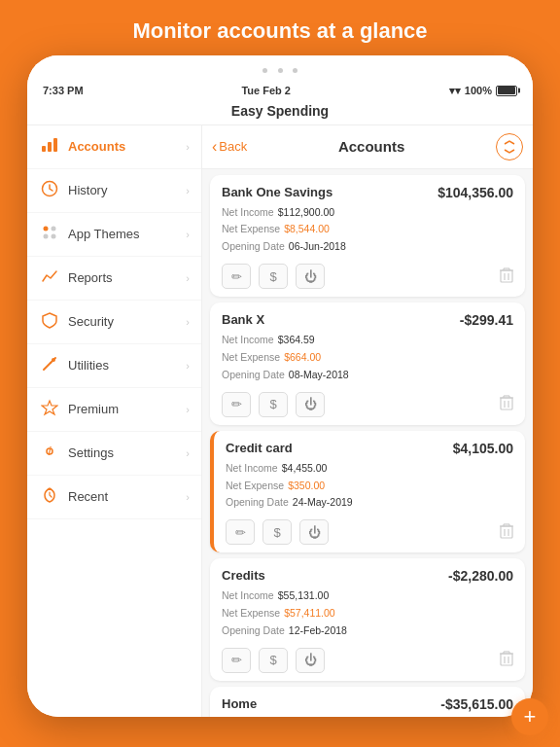  Describe the element at coordinates (277, 532) in the screenshot. I see `dollar-button-2: $` at that location.